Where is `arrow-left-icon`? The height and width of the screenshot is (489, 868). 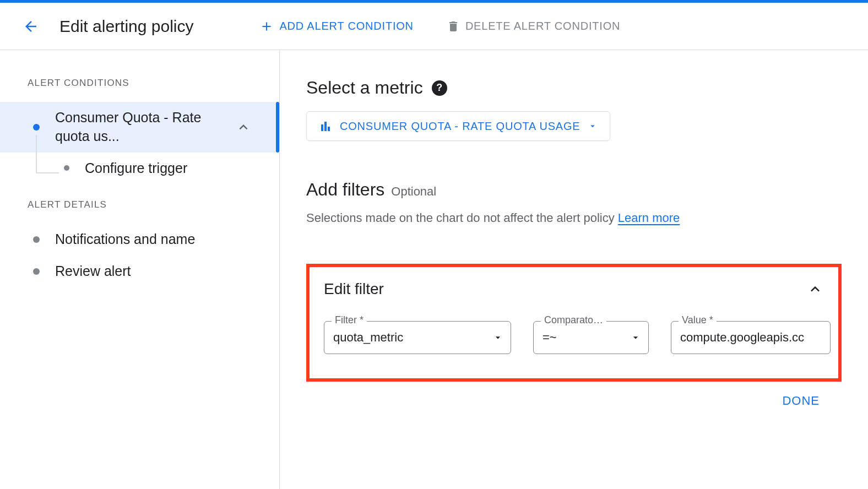 arrow-left-icon is located at coordinates (31, 26).